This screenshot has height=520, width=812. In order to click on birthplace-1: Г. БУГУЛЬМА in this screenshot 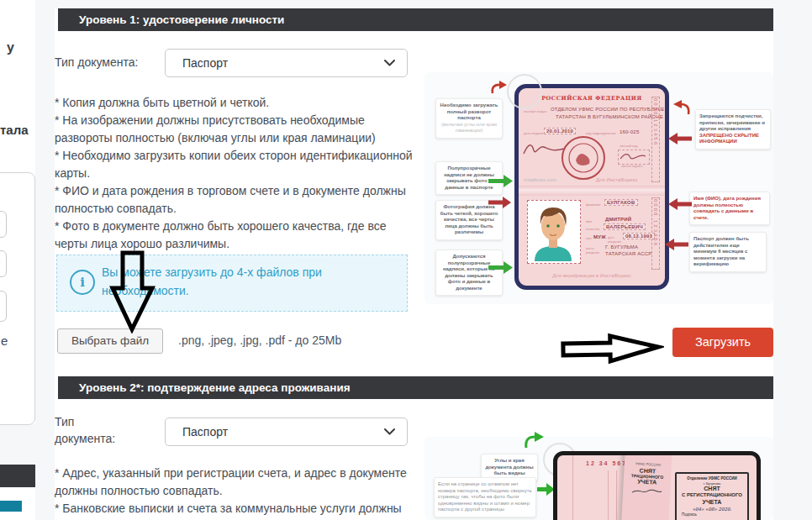, I will do `click(622, 247)`.